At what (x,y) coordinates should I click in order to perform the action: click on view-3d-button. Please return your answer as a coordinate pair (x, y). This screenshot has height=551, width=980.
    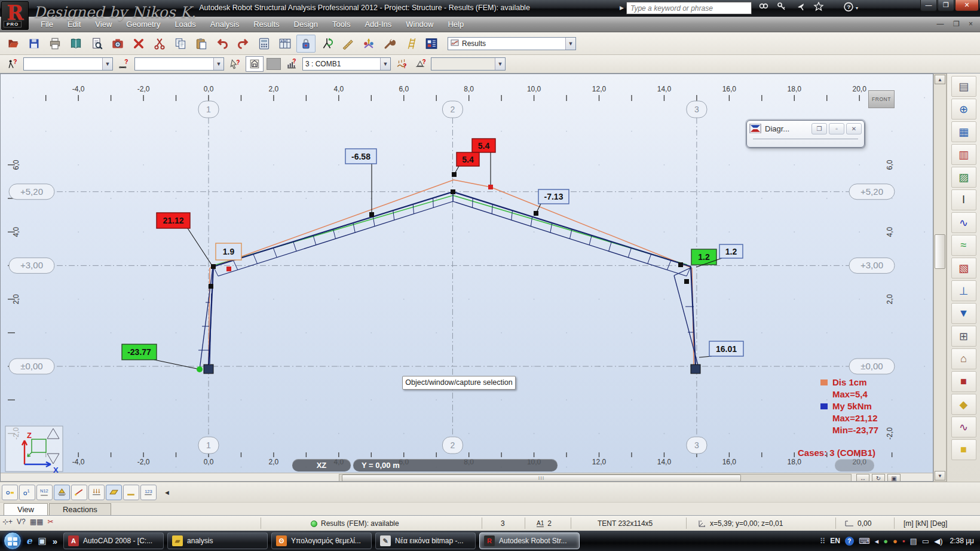
    Looking at the image, I should click on (369, 44).